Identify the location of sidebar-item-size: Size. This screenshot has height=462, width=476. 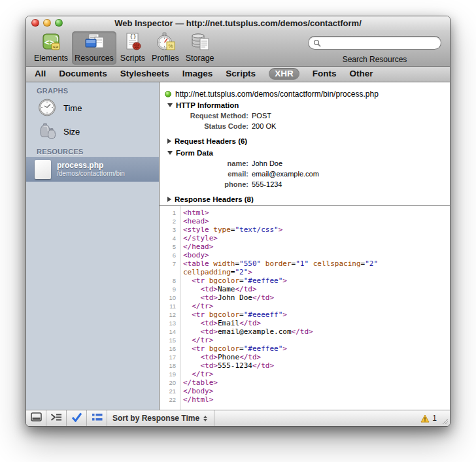
(93, 131).